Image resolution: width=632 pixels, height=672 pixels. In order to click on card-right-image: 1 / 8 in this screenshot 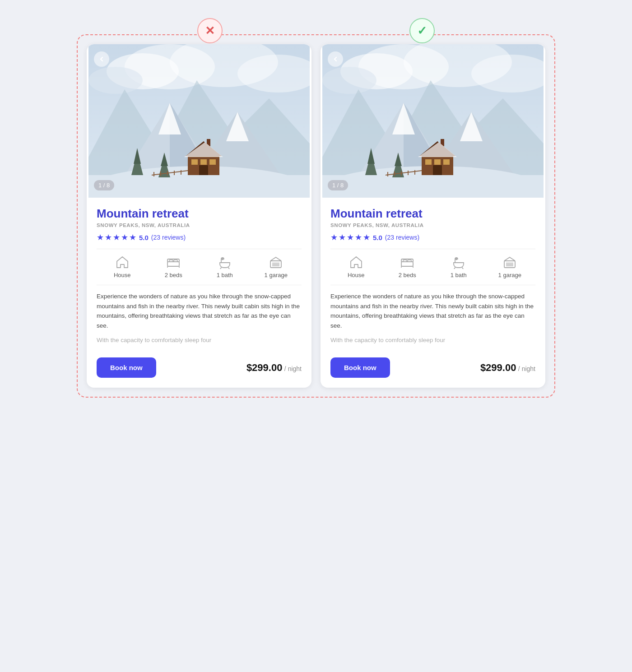, I will do `click(433, 121)`.